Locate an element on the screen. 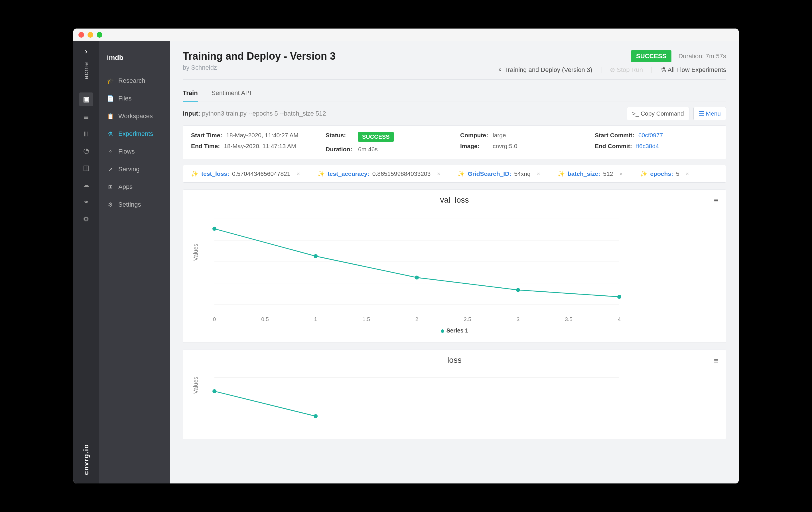 The image size is (812, 512). chart-loss: loss≡Values11.2 is located at coordinates (455, 394).